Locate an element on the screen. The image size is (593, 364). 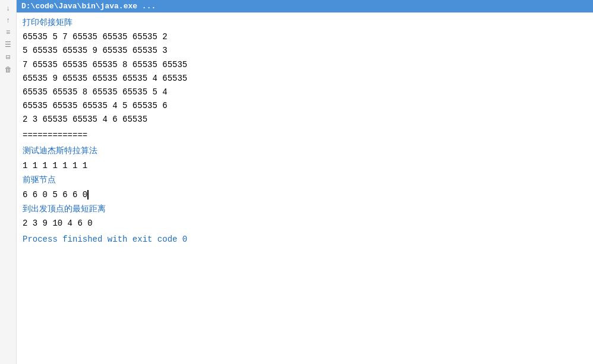
matrix-row: 65535 5 7 65535 65535 65535 2 is located at coordinates (305, 37).